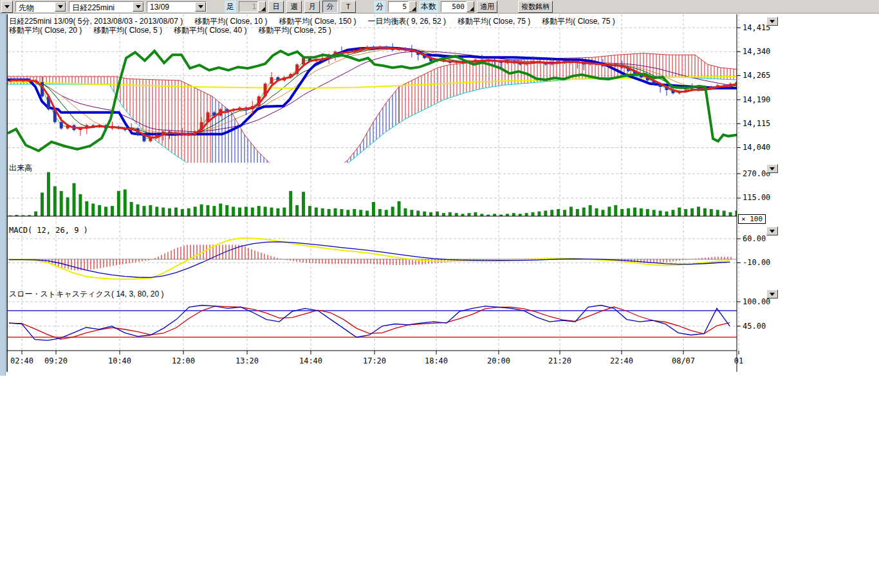 This screenshot has width=879, height=588. Describe the element at coordinates (248, 6) in the screenshot. I see `bar-interval-input` at that location.